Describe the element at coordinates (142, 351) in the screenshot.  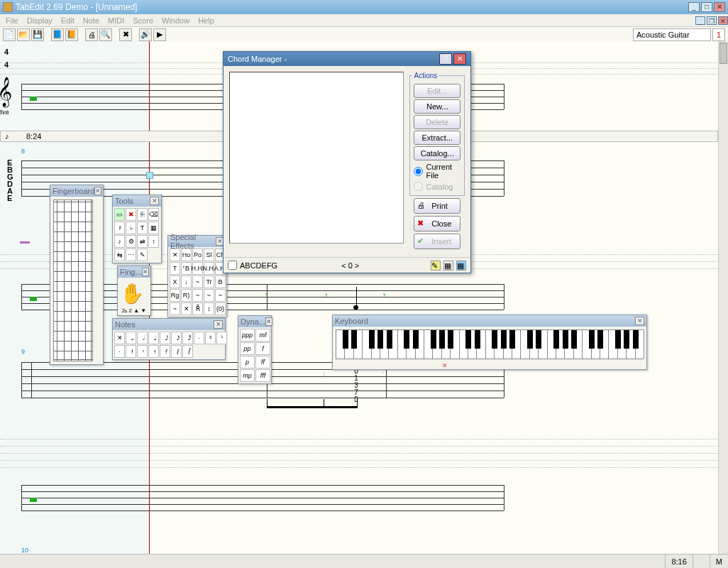
I see `note-cell: 𝄾` at that location.